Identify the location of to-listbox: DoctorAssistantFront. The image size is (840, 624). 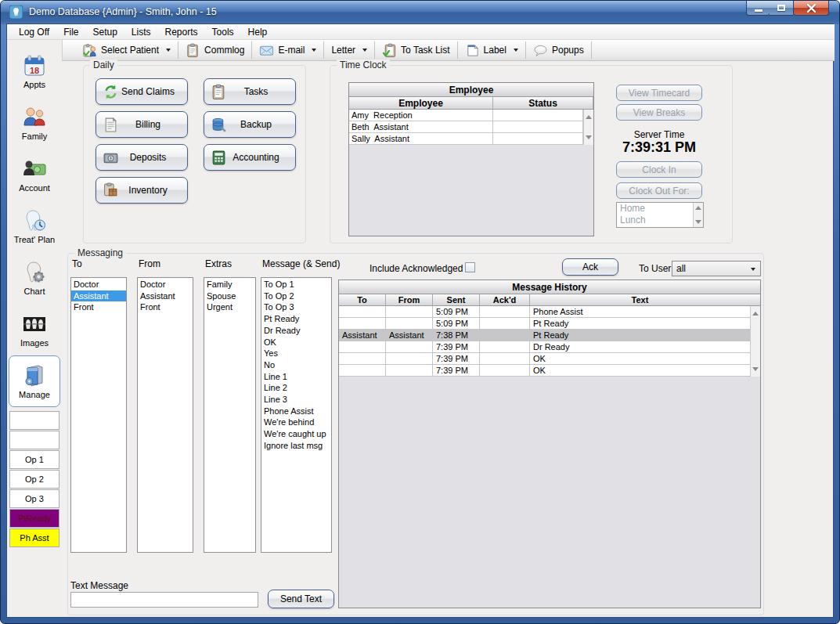
(99, 415).